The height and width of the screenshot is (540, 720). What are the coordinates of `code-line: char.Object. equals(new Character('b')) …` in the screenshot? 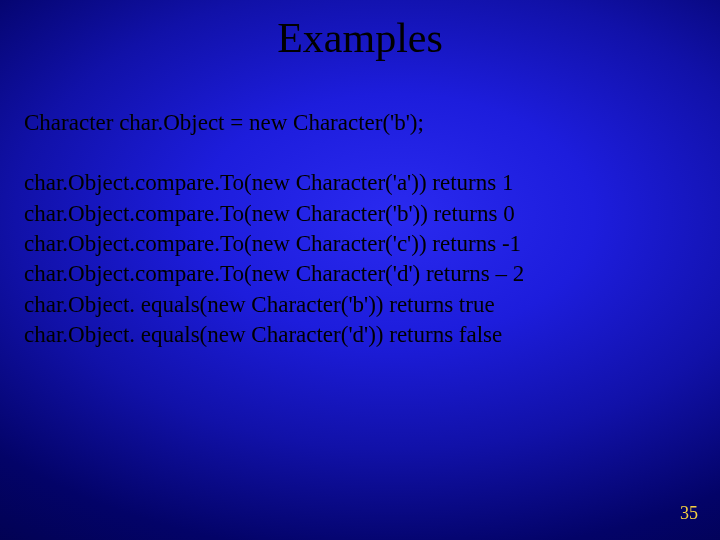 It's located at (360, 305).